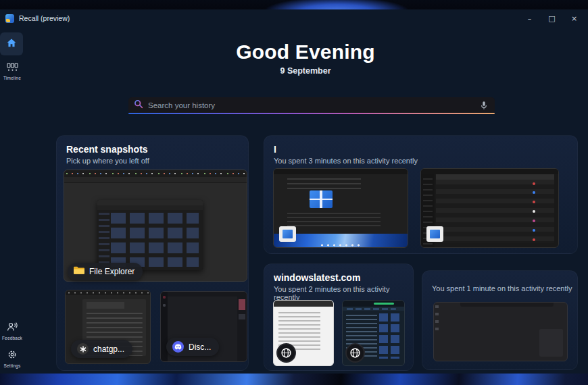 The image size is (588, 385). What do you see at coordinates (343, 293) in the screenshot?
I see `website-subtitle: You spent 2 minutes on this activity rec…` at bounding box center [343, 293].